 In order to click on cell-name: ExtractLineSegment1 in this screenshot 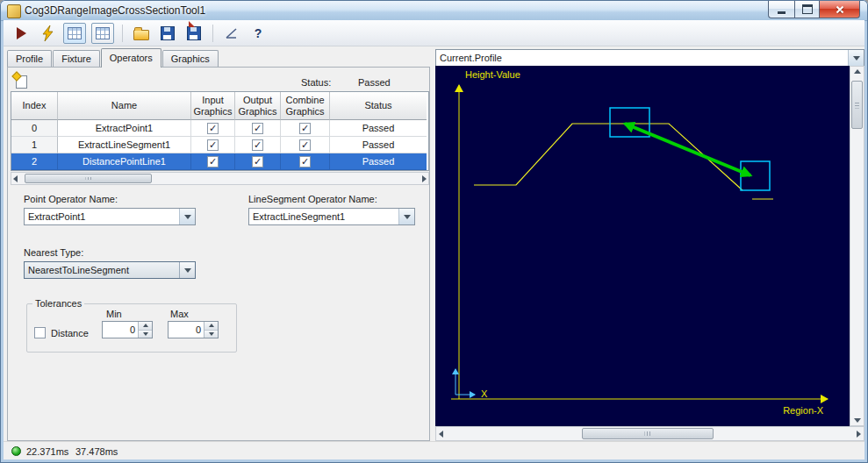, I will do `click(125, 146)`.